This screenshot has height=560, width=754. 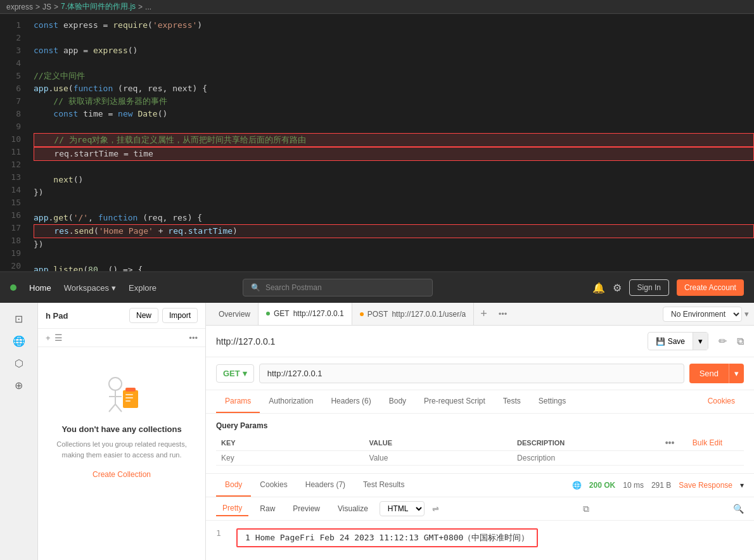 I want to click on sidebar-item-more: ⊕, so click(x=19, y=385).